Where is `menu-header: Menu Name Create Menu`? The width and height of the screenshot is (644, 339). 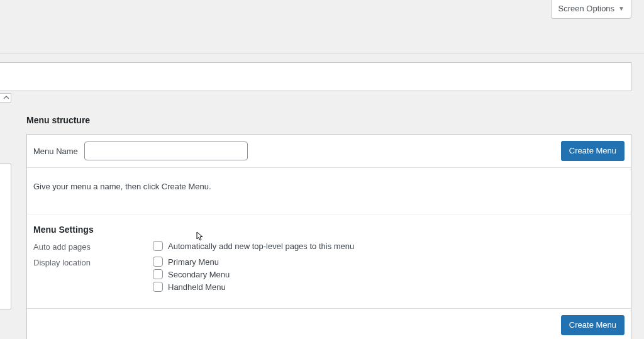
menu-header: Menu Name Create Menu is located at coordinates (329, 151).